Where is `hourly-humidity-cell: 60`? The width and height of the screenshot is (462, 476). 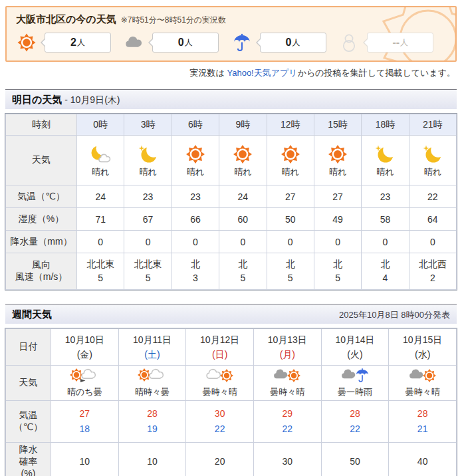
hourly-humidity-cell: 60 is located at coordinates (243, 219).